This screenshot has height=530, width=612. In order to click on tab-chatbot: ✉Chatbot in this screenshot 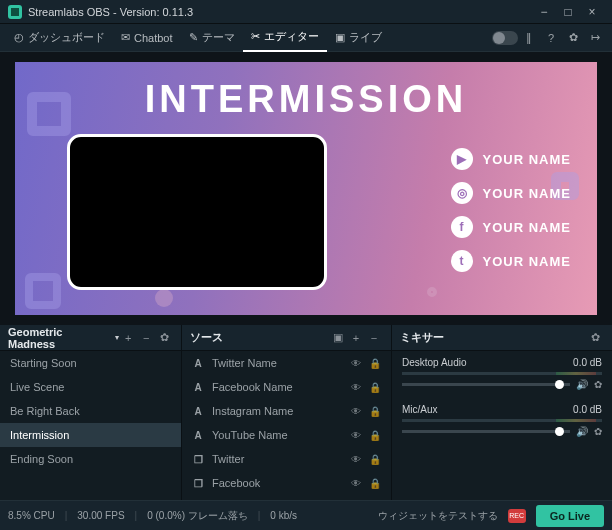, I will do `click(147, 38)`.